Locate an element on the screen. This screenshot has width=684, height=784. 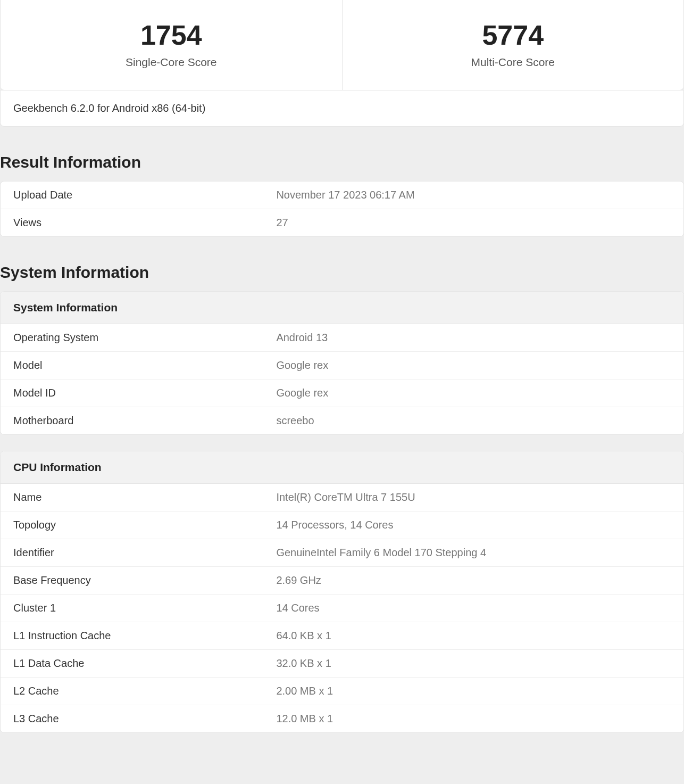
model-id-label: Model ID is located at coordinates (145, 393).